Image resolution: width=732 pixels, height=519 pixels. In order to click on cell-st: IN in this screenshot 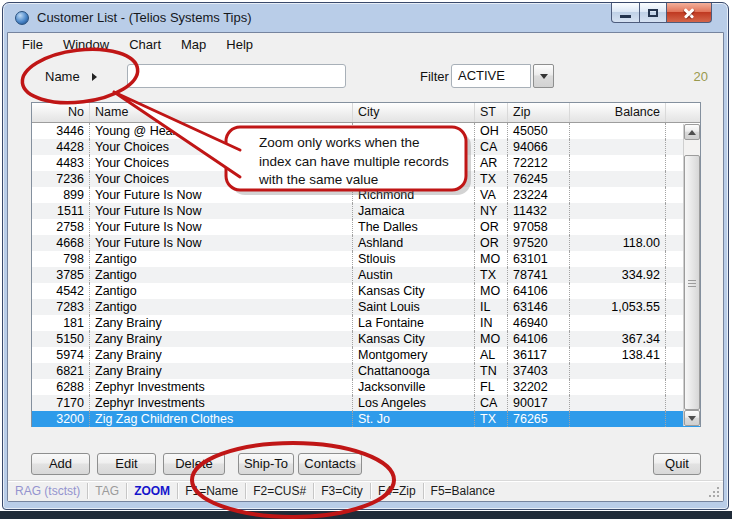, I will do `click(492, 323)`.